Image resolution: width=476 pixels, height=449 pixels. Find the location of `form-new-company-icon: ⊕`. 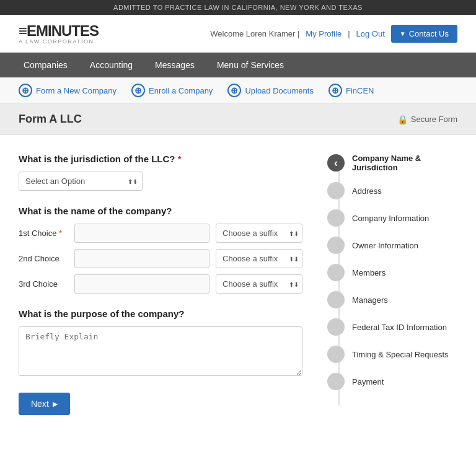

form-new-company-icon: ⊕ is located at coordinates (25, 90).